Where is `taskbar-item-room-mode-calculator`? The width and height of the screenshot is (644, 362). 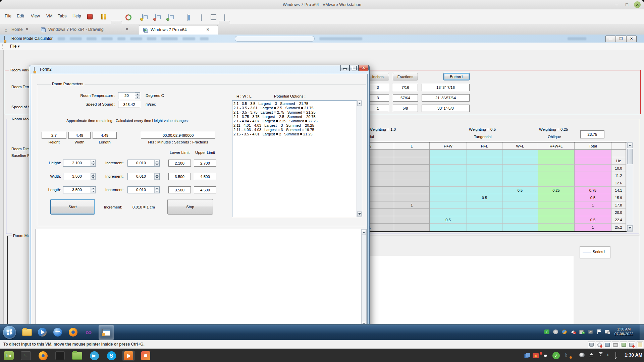 taskbar-item-room-mode-calculator is located at coordinates (106, 333).